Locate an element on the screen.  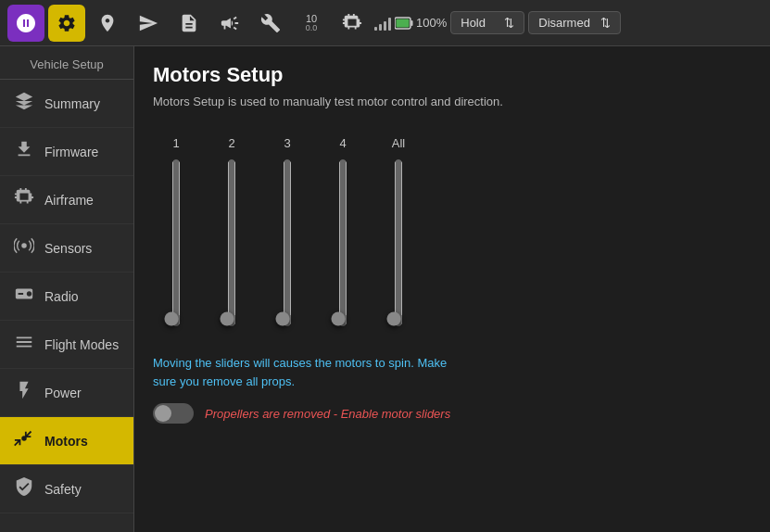
propeller-toggle is located at coordinates (173, 413).